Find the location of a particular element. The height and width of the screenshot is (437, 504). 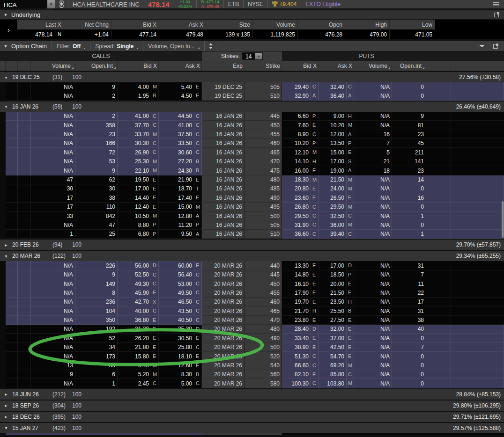

call-openint-cell: 6 is located at coordinates (96, 374).